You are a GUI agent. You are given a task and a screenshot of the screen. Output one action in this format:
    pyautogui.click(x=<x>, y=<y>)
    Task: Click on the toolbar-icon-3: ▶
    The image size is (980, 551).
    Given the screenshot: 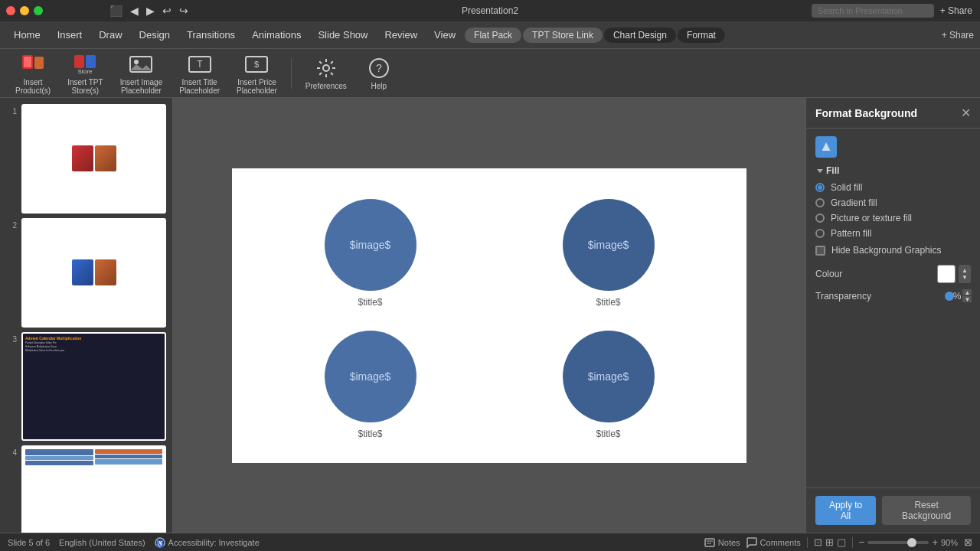 What is the action you would take?
    pyautogui.click(x=150, y=11)
    